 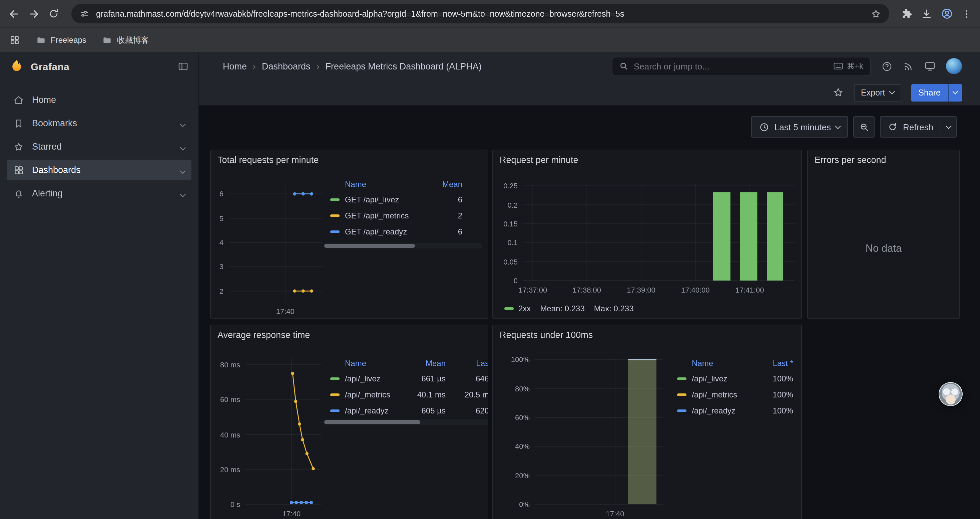 What do you see at coordinates (511, 261) in the screenshot?
I see `y-axis-tick-label: 0.05` at bounding box center [511, 261].